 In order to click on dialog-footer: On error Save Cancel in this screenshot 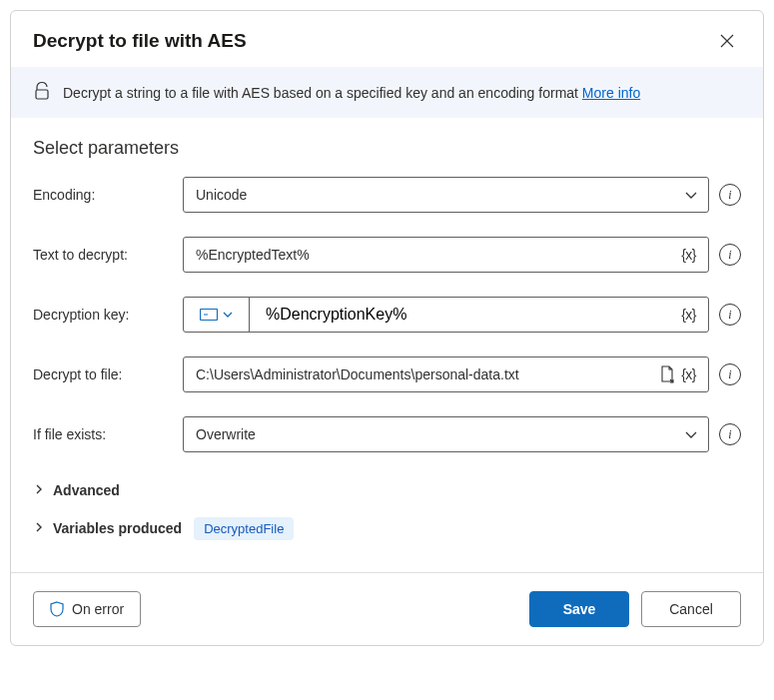, I will do `click(387, 609)`.